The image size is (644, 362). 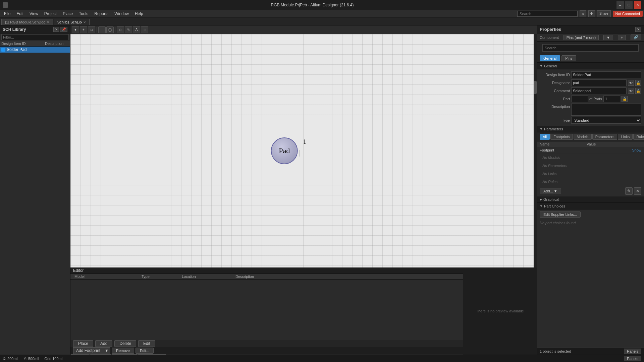 I want to click on tab-rgb-close: ✕, so click(x=48, y=22).